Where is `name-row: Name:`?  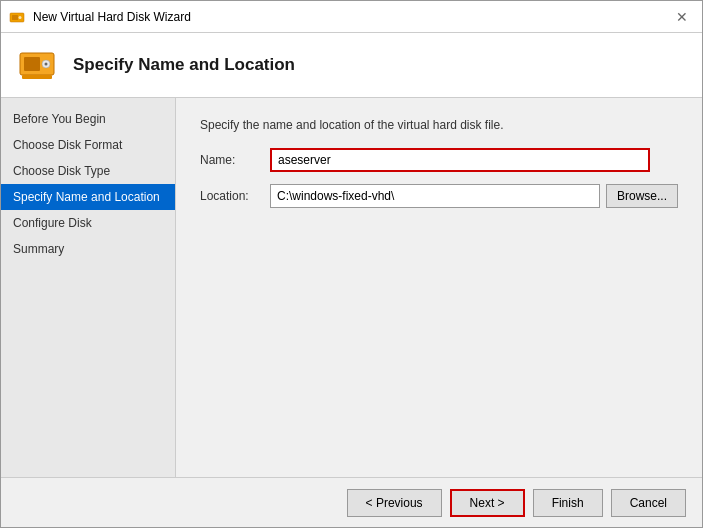
name-row: Name: is located at coordinates (439, 160).